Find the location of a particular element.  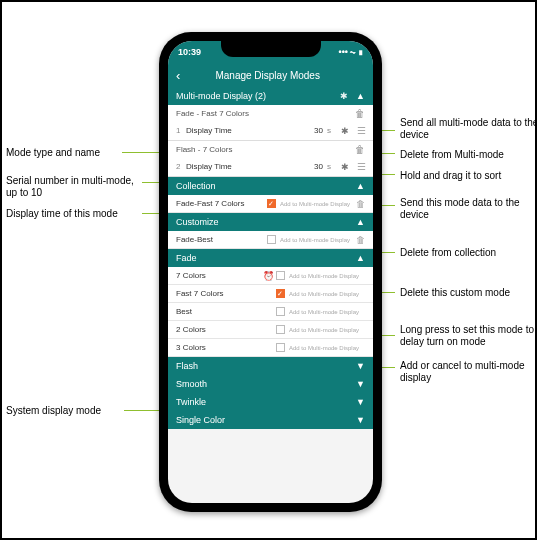

annotation-delete-coll: Delete from collection is located at coordinates (448, 253).